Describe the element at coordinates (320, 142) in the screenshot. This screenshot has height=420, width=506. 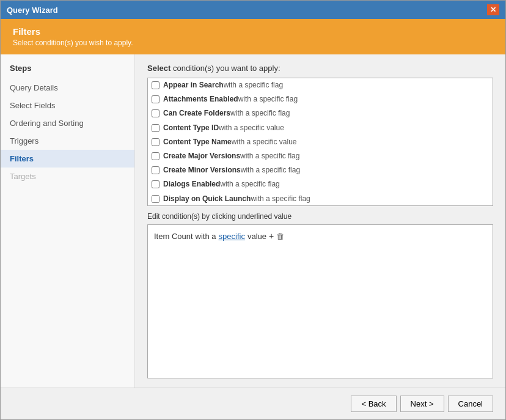
I see `condition-content-type-name: Content Type Name with a specific value` at that location.